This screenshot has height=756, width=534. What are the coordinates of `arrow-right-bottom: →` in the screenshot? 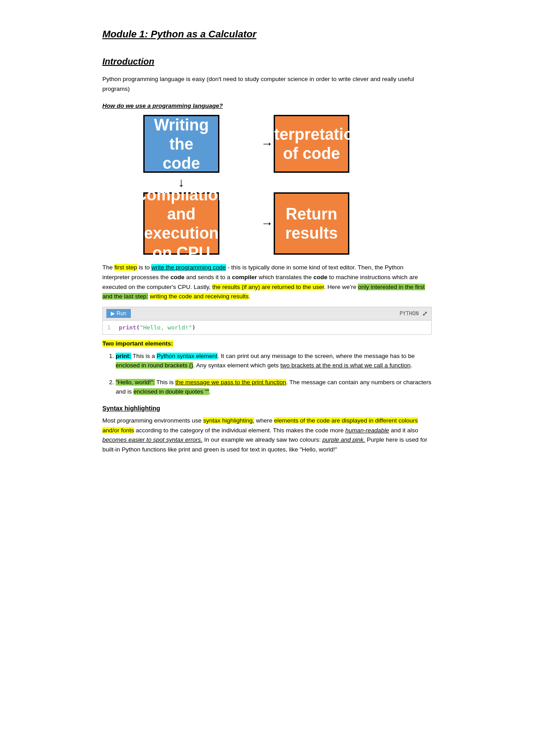 It's located at (267, 224).